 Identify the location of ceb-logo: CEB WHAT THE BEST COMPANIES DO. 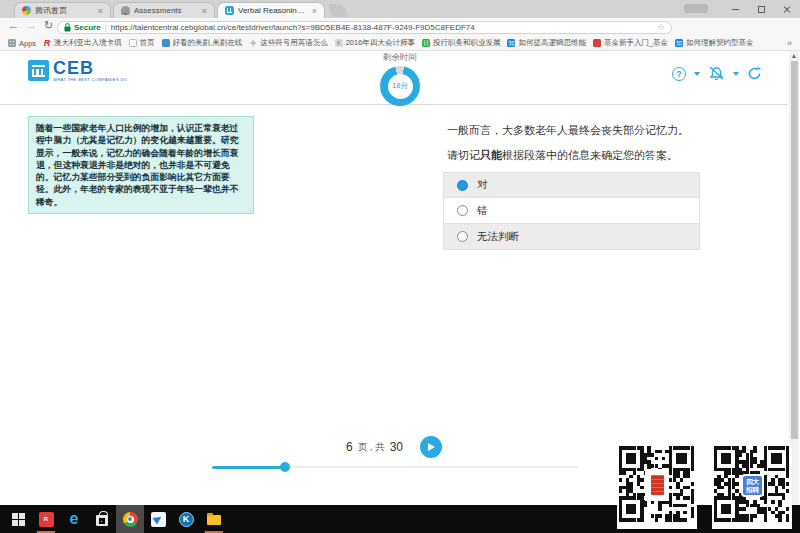
(78, 71).